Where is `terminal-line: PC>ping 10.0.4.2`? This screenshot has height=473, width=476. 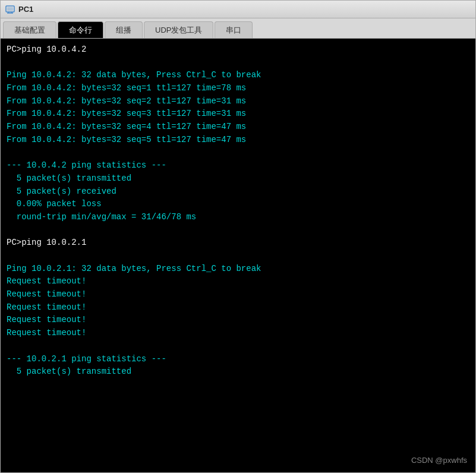
terminal-line: PC>ping 10.0.4.2 is located at coordinates (238, 50).